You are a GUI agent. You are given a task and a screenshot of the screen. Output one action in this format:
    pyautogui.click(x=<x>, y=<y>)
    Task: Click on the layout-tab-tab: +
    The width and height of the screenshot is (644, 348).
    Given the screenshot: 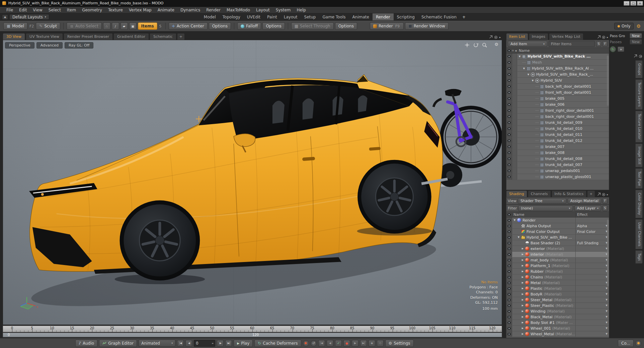 What is the action you would take?
    pyautogui.click(x=464, y=17)
    